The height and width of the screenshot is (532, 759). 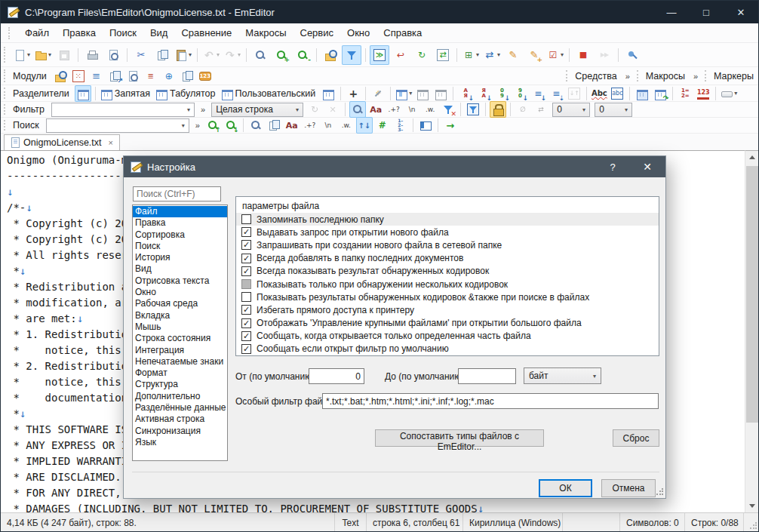 What do you see at coordinates (541, 109) in the screenshot?
I see `extract-button: ⇄` at bounding box center [541, 109].